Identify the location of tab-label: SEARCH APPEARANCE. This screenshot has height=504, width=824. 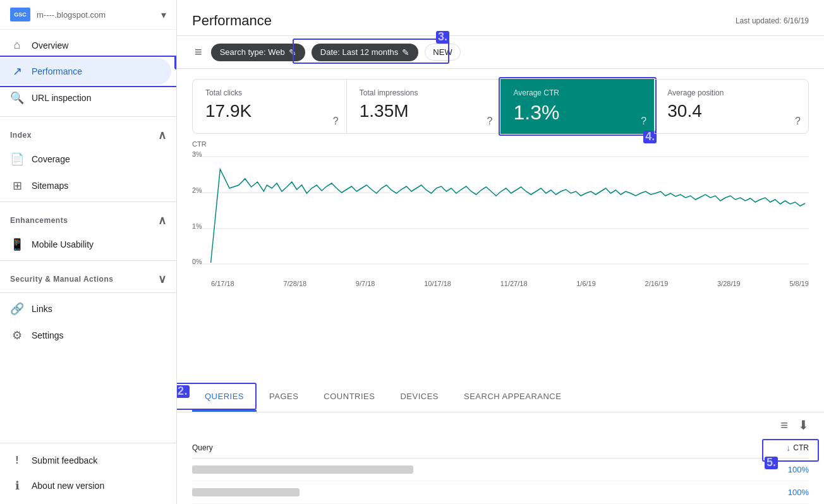
(512, 397).